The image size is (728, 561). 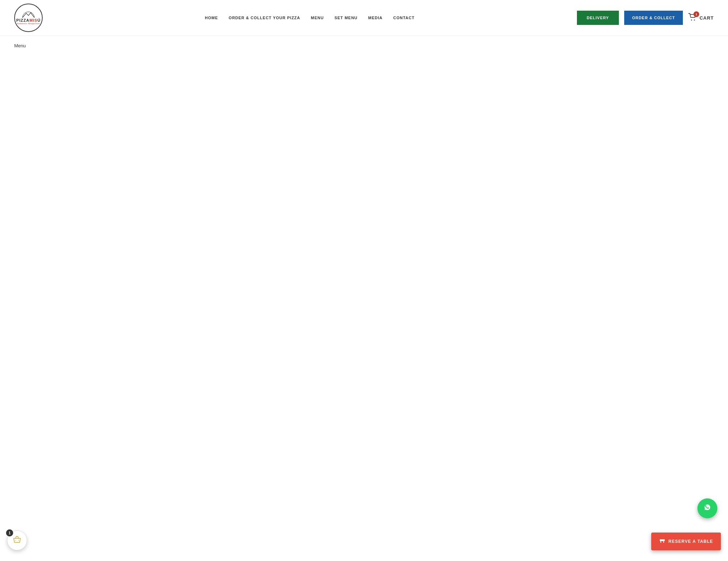 What do you see at coordinates (317, 18) in the screenshot?
I see `nav-item-menu: MENU` at bounding box center [317, 18].